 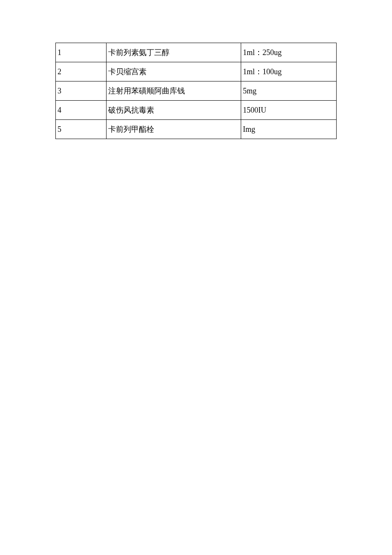 I want to click on table-row: 4 破伤风抗毒素 1500IU, so click(x=196, y=110).